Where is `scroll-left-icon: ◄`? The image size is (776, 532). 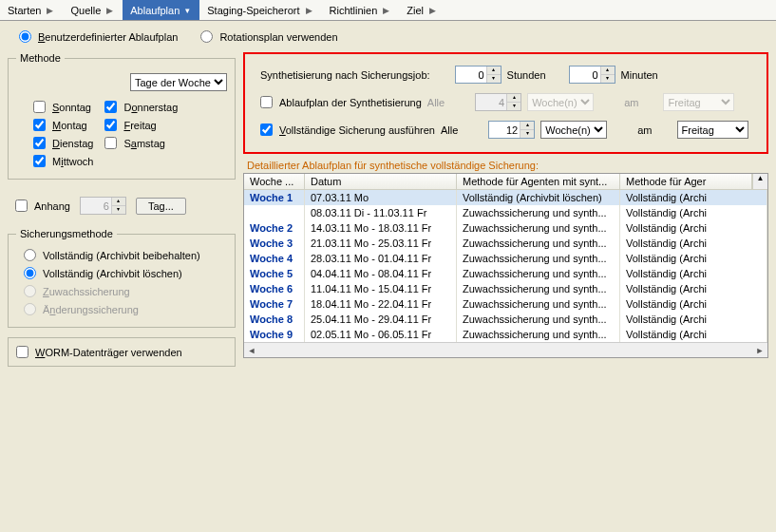 scroll-left-icon: ◄ is located at coordinates (252, 351).